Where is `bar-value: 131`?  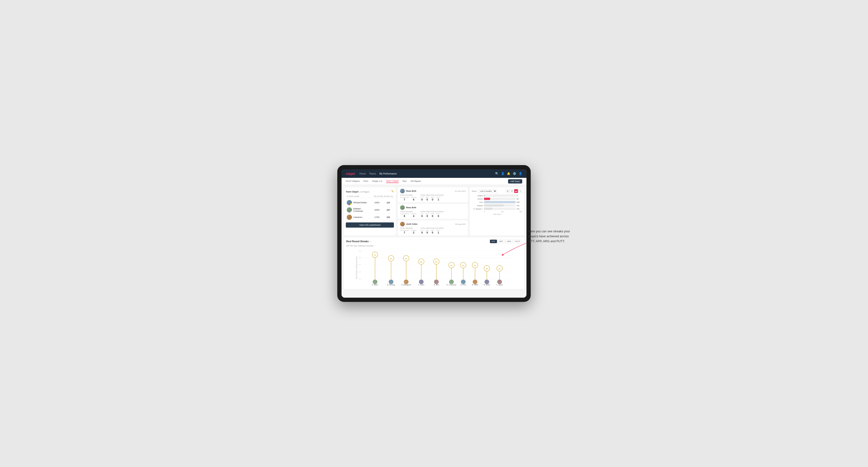 bar-value: 131 is located at coordinates (520, 209).